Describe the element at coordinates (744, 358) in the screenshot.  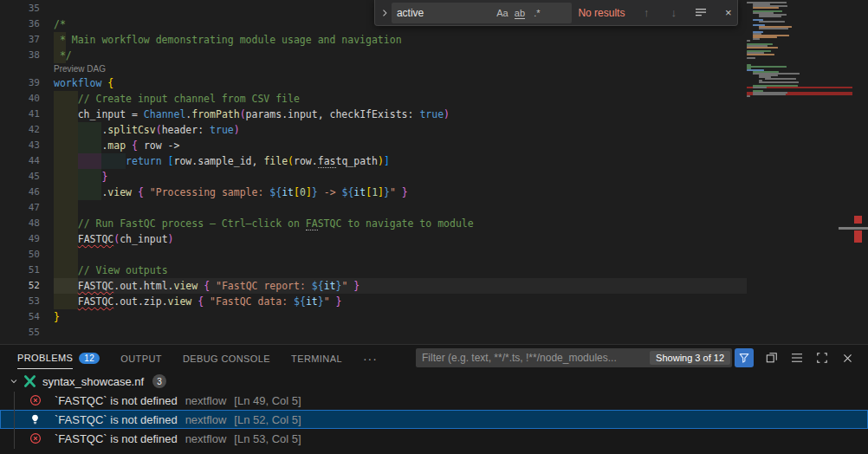
I see `filter-icon` at that location.